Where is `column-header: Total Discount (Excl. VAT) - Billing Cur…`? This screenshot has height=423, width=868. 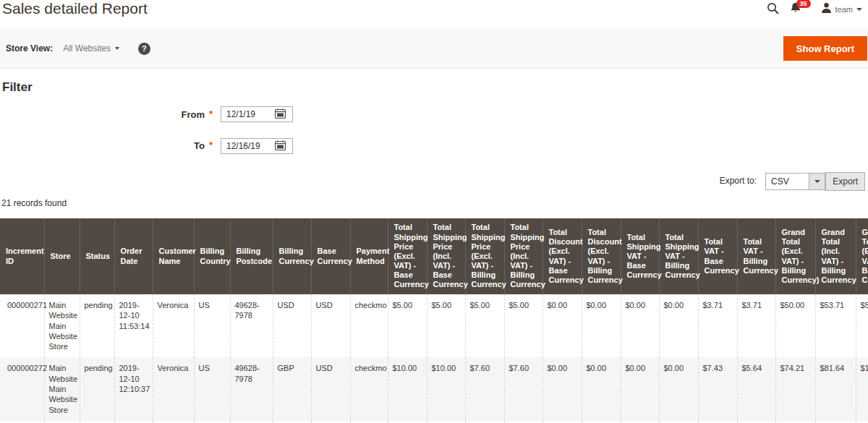
column-header: Total Discount (Excl. VAT) - Billing Cur… is located at coordinates (601, 256).